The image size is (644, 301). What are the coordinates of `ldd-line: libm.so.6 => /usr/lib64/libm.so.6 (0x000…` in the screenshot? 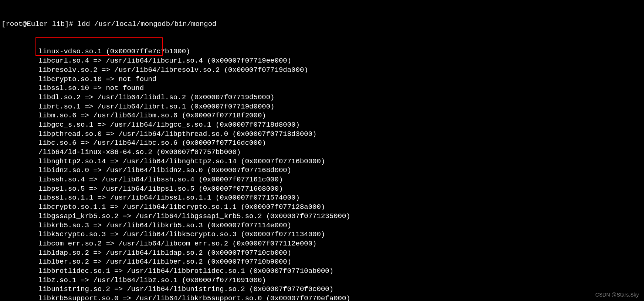 It's located at (322, 116).